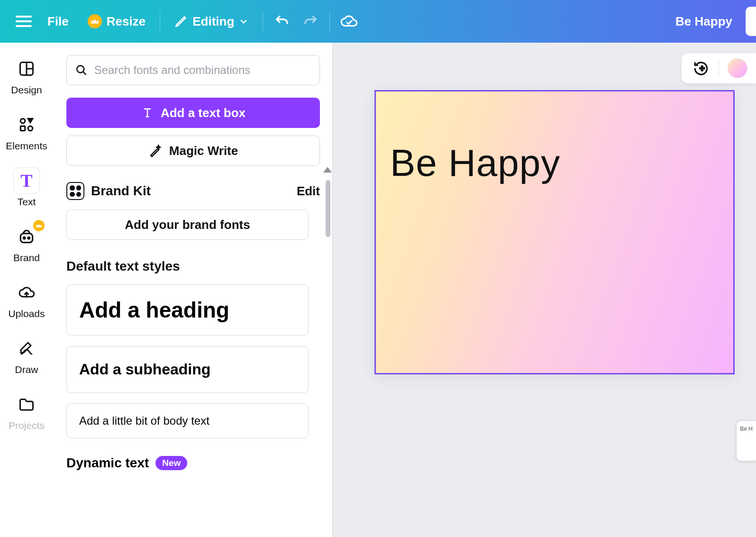  What do you see at coordinates (24, 21) in the screenshot?
I see `hamburger-icon` at bounding box center [24, 21].